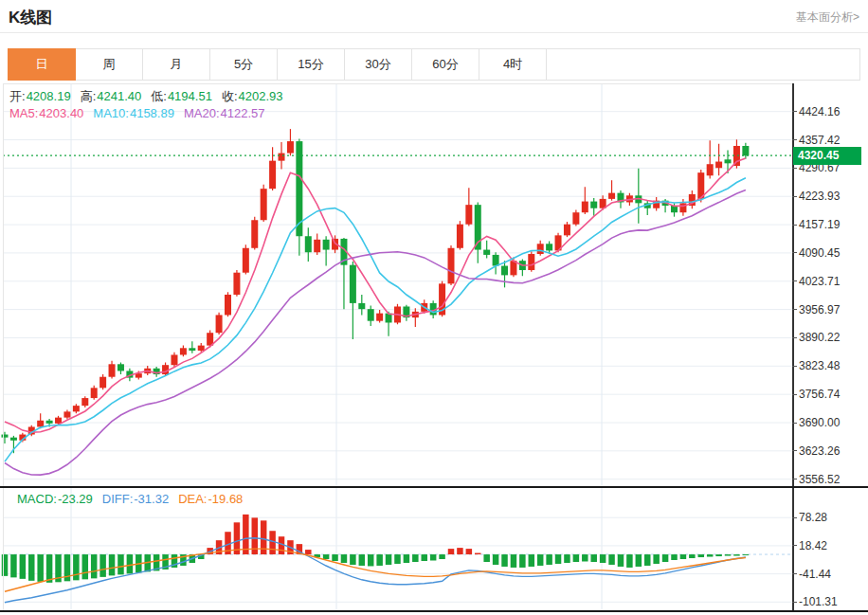 The width and height of the screenshot is (868, 615). I want to click on y-axis-tick: -41.44, so click(815, 574).